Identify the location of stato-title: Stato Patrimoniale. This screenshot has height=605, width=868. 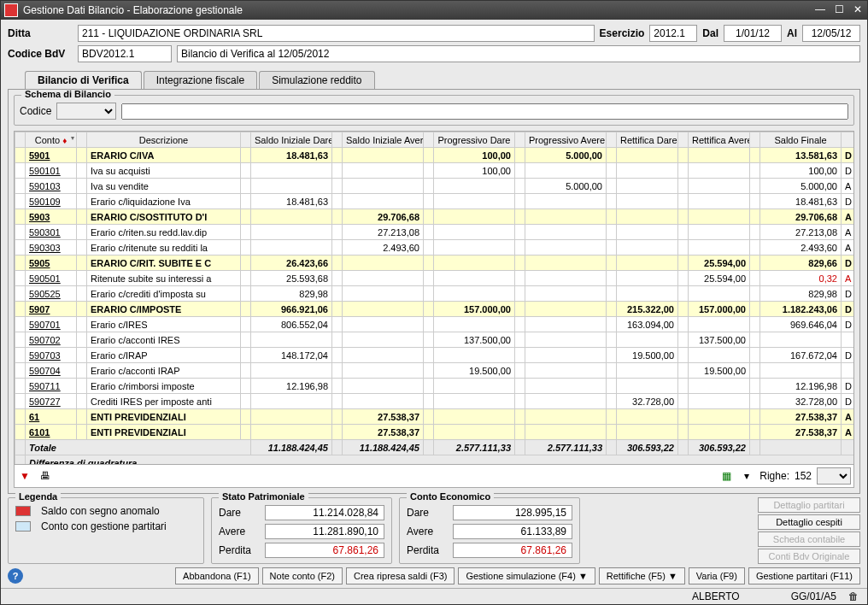
(263, 496).